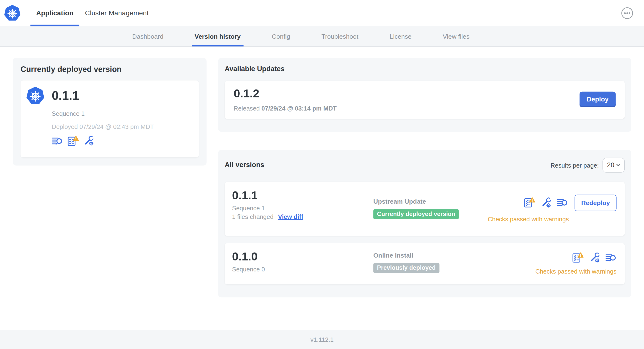  Describe the element at coordinates (302, 269) in the screenshot. I see `row-sequence: Sequence 0` at that location.